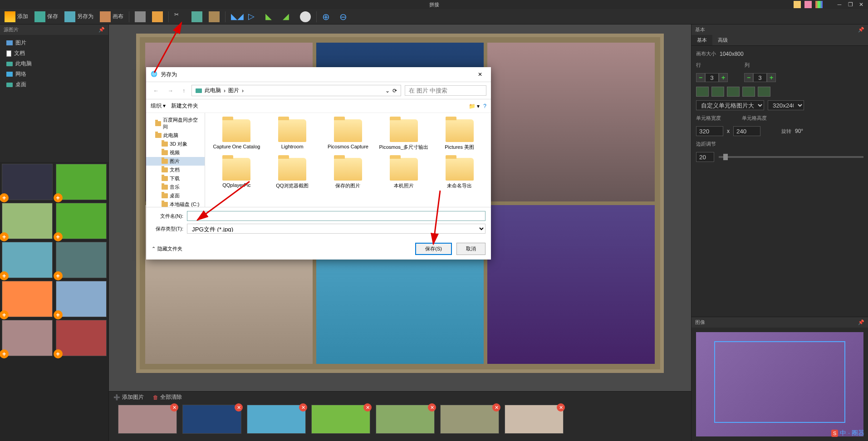 This screenshot has width=868, height=441. Describe the element at coordinates (797, 5) in the screenshot. I see `note-icon` at that location.